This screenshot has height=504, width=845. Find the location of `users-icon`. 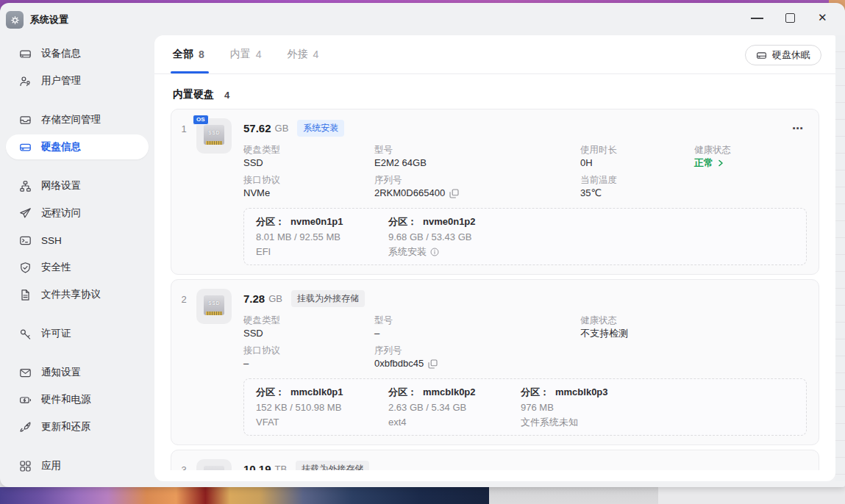

users-icon is located at coordinates (25, 81).